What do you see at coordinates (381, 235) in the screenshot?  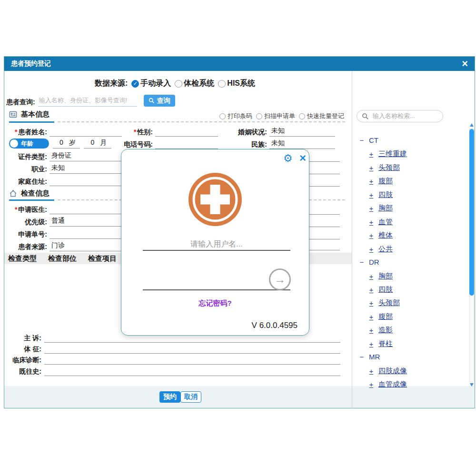 I see `tree-item: +椎体` at bounding box center [381, 235].